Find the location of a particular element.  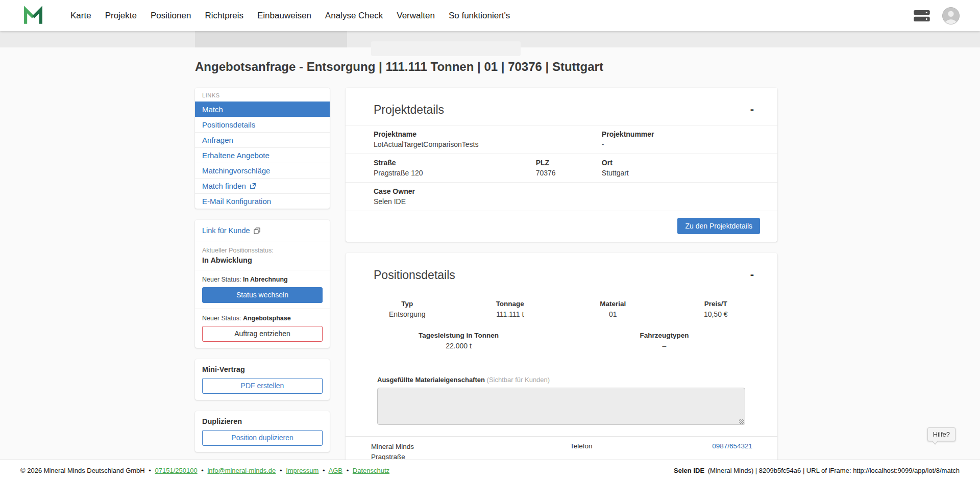

project-details-title: Projektdetails is located at coordinates (409, 110).